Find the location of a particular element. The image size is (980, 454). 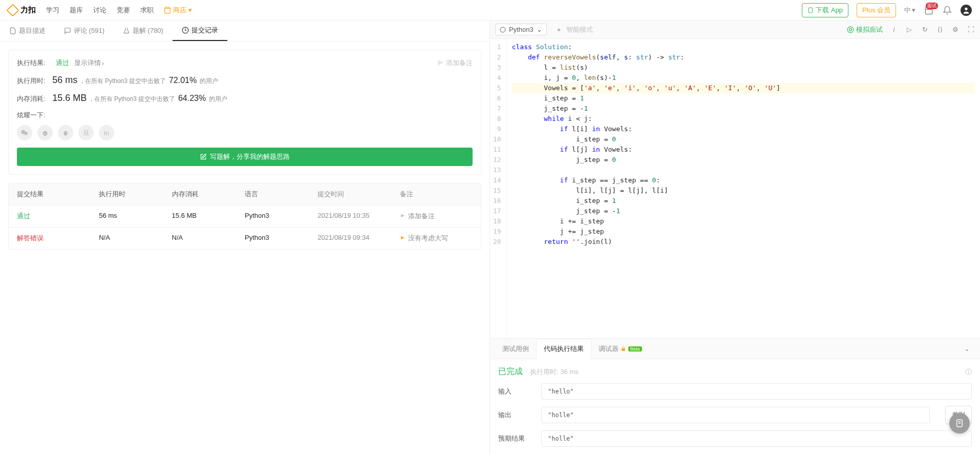

user-avatar is located at coordinates (966, 10).